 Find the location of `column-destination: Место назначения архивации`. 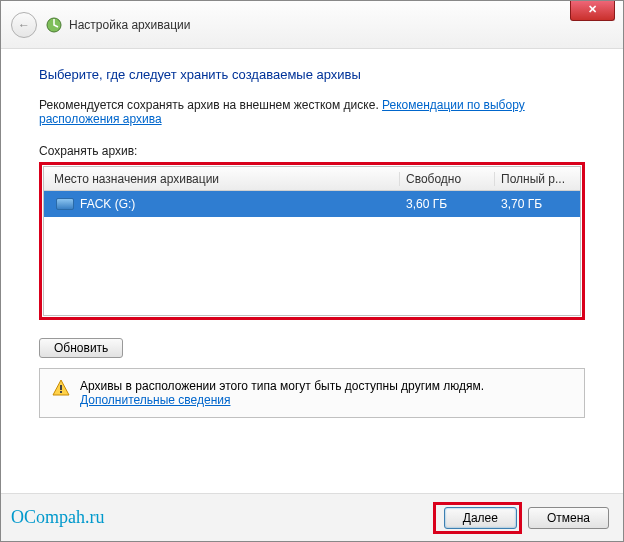

column-destination: Место назначения архивации is located at coordinates (222, 179).